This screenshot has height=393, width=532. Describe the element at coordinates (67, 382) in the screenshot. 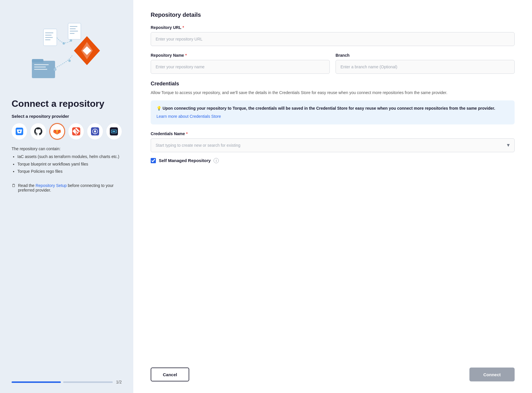

I see `progress-section: 1/2` at that location.